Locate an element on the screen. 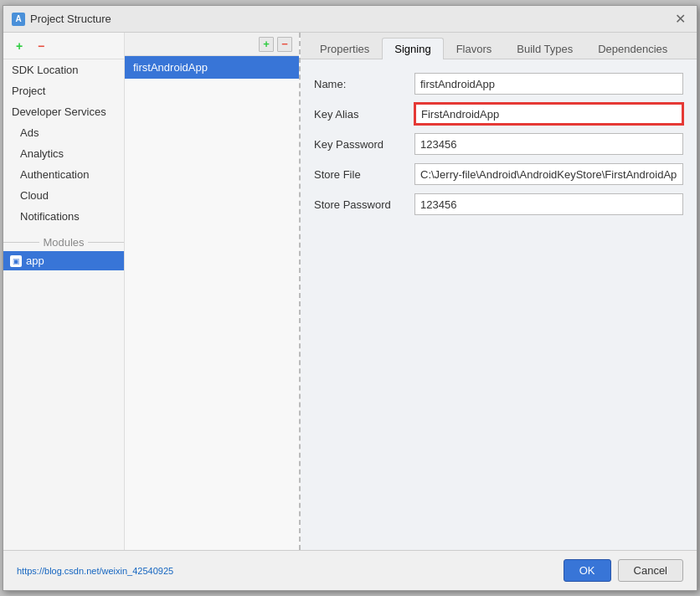 The image size is (700, 596). store-file-row: Store File is located at coordinates (499, 174).